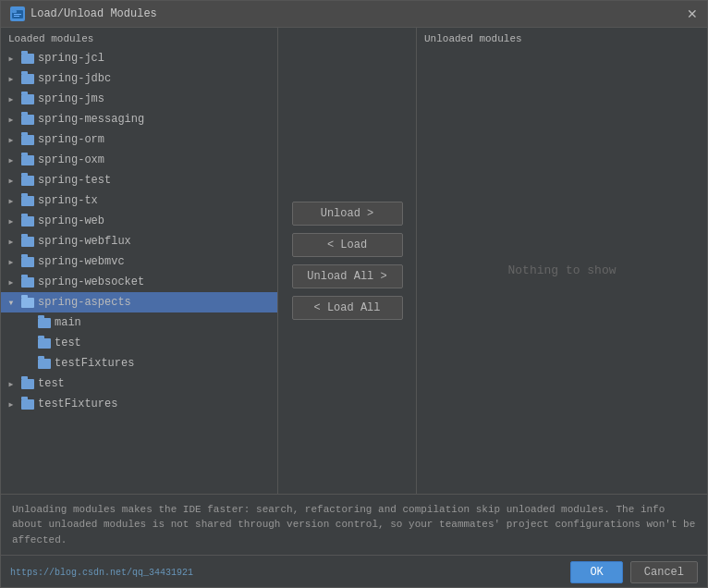 Image resolution: width=708 pixels, height=588 pixels. What do you see at coordinates (139, 140) in the screenshot?
I see `tree-item-spring-orm: ▶ spring-orm` at bounding box center [139, 140].